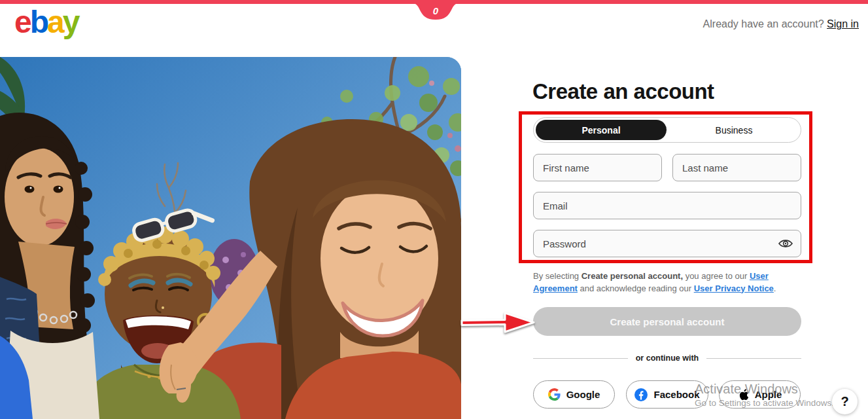 This screenshot has height=419, width=868. I want to click on legal-middle2: and acknowledge reading our, so click(636, 288).